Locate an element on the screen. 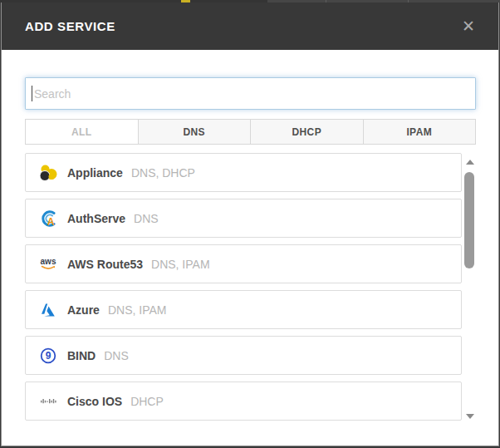 Image resolution: width=500 pixels, height=448 pixels. svg-text: A is located at coordinates (51, 222).